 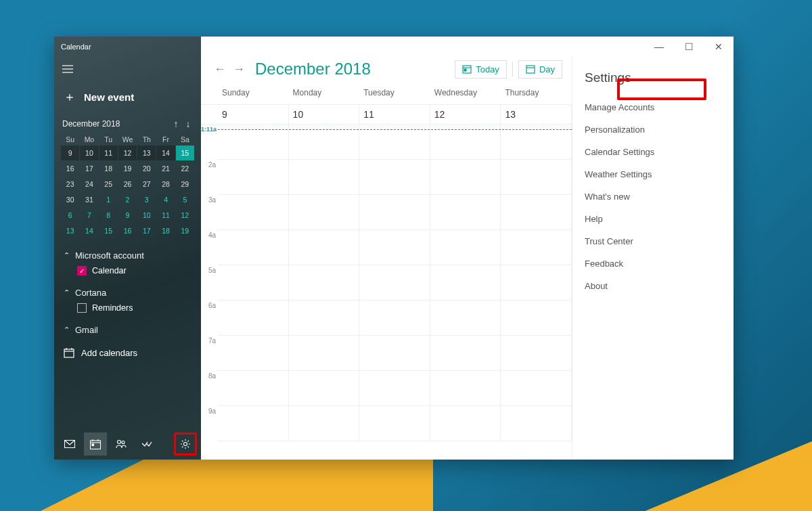 I want to click on mini-day-cell: 8, so click(x=108, y=215).